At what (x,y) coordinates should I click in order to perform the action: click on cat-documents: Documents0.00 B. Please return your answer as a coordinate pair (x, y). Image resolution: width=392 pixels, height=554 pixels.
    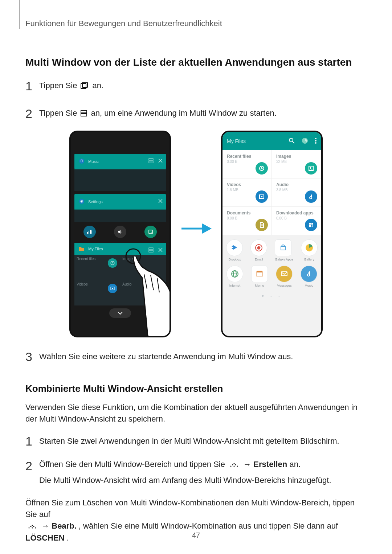
    Looking at the image, I should click on (247, 221).